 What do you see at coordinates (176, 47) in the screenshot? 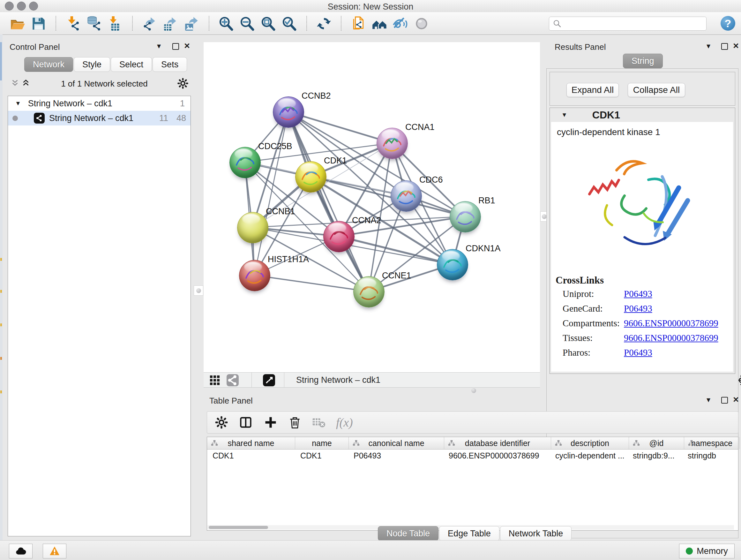
I see `control-panel-float-icon` at bounding box center [176, 47].